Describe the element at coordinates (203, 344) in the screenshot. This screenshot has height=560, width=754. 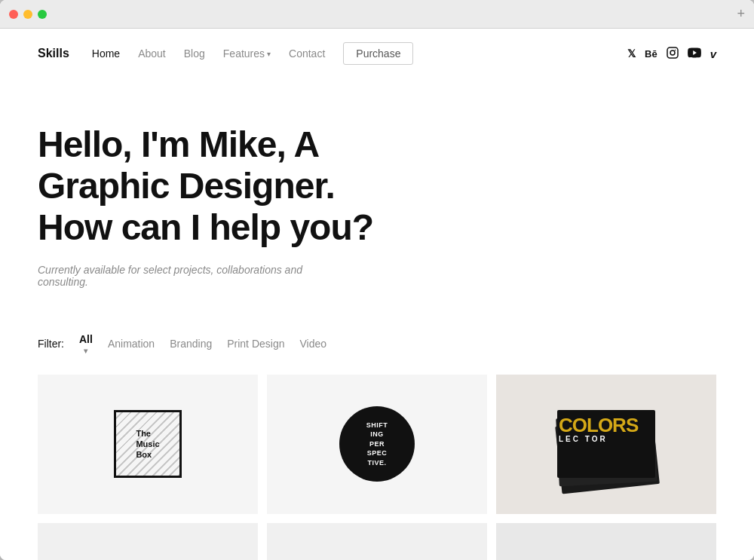
I see `filter-items: All Animation Branding Print Design Vide…` at that location.